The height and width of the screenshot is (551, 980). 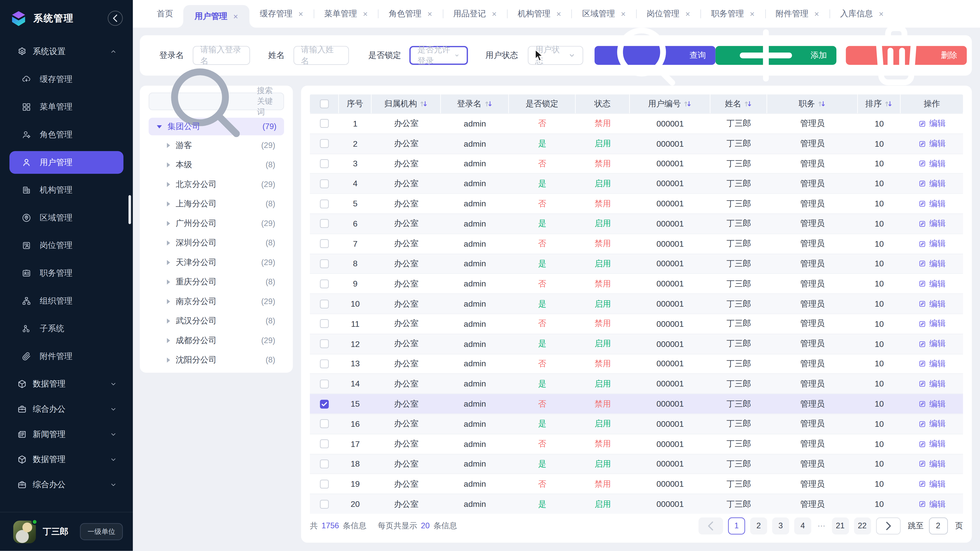 What do you see at coordinates (636, 443) in the screenshot?
I see `table-row: 17办公室admin否禁用000001丁三郎管理员10编辑` at bounding box center [636, 443].